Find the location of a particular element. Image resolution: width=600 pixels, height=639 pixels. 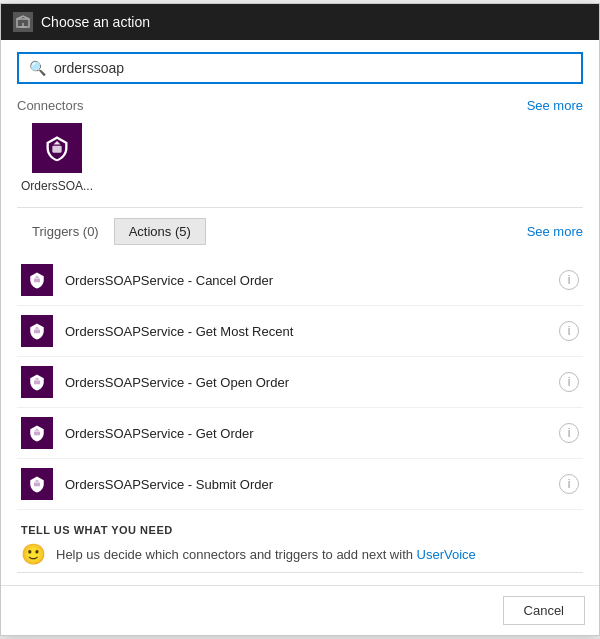

dialog-title: Choose an action is located at coordinates (96, 22).